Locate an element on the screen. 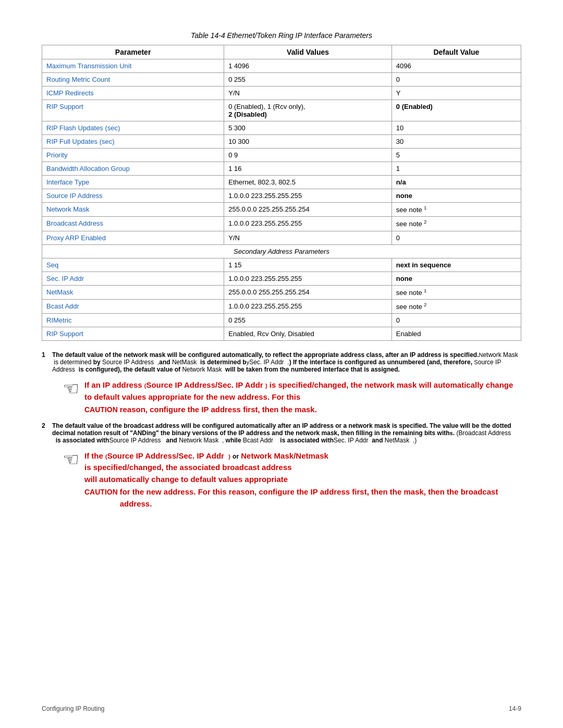 The image size is (563, 728). caution-2-text: If the (Source IP Address/Sec. IP Addr )… is located at coordinates (303, 468).